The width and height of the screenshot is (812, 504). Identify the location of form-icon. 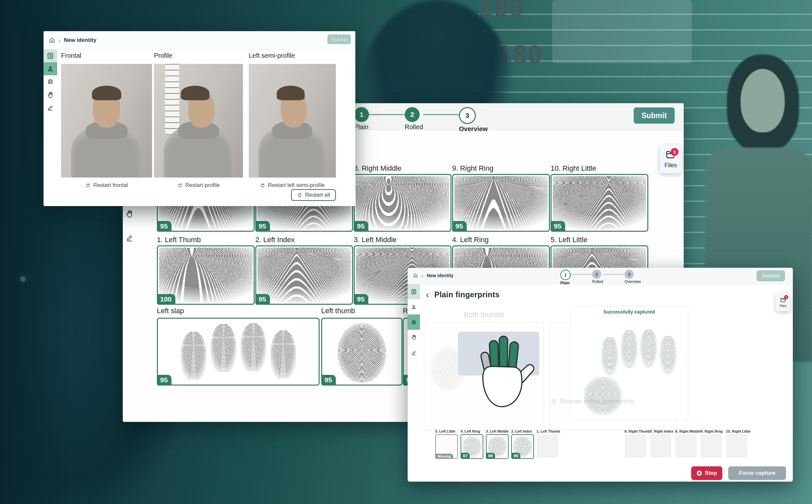
(414, 292).